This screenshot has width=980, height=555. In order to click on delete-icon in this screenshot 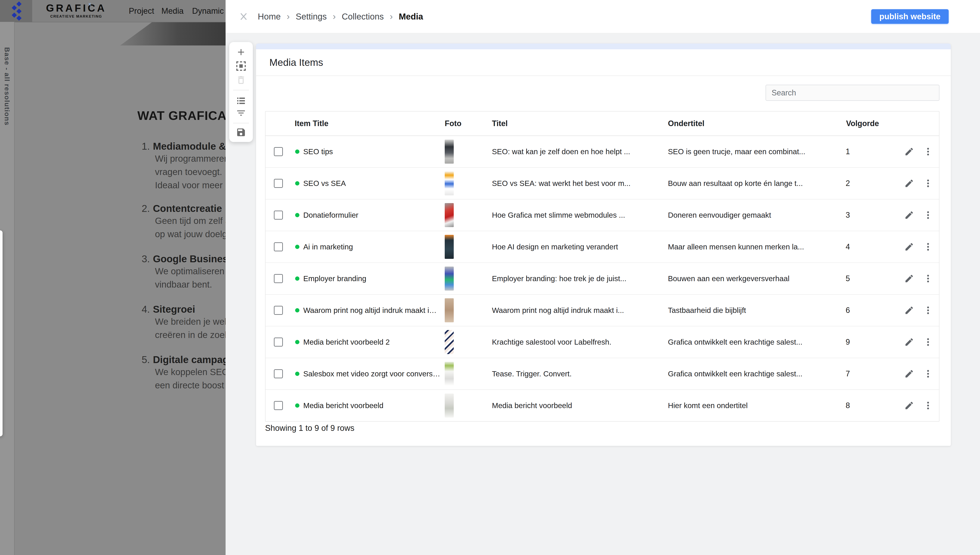, I will do `click(241, 80)`.